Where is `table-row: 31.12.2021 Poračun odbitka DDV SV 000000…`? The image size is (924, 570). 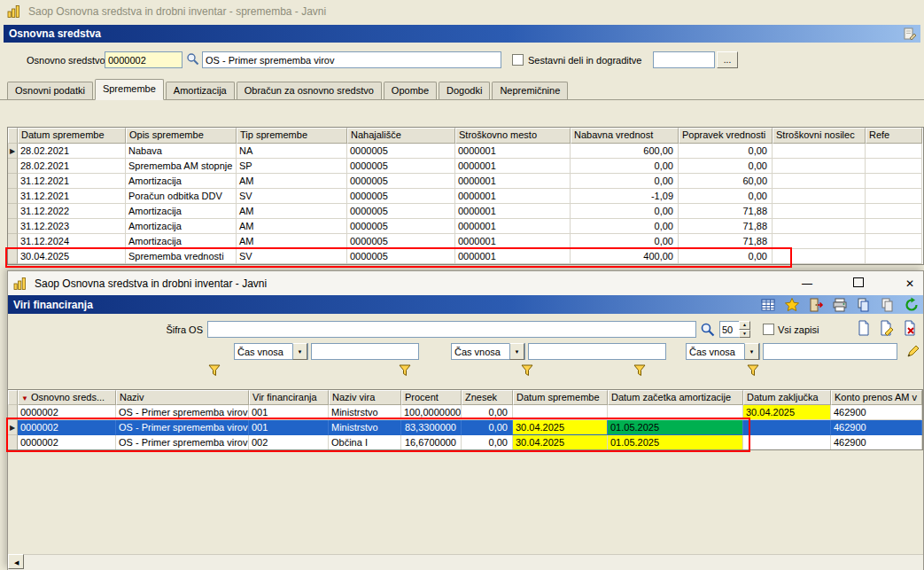 table-row: 31.12.2021 Poračun odbitka DDV SV 000000… is located at coordinates (466, 197).